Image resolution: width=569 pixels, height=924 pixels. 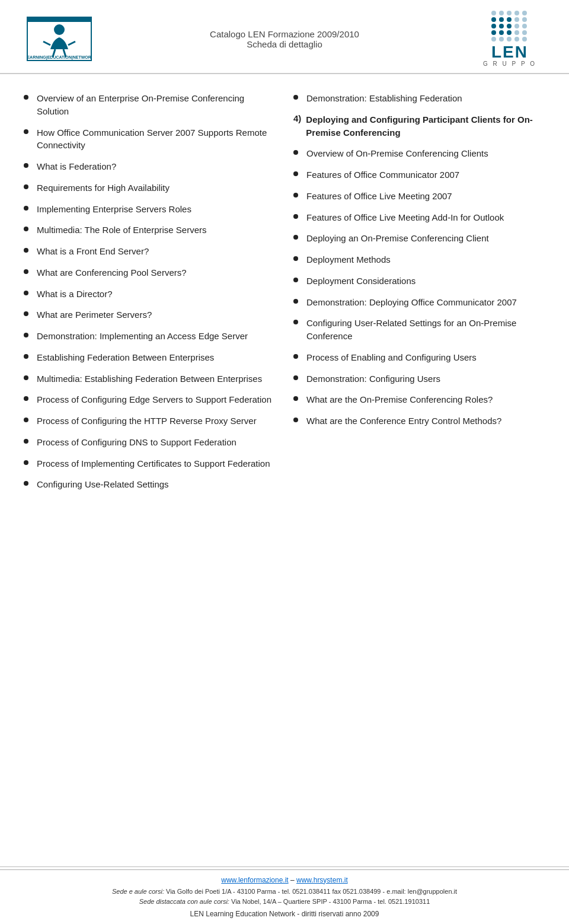 I want to click on list-item: Implementing Enterprise Servers Roles, so click(x=149, y=209).